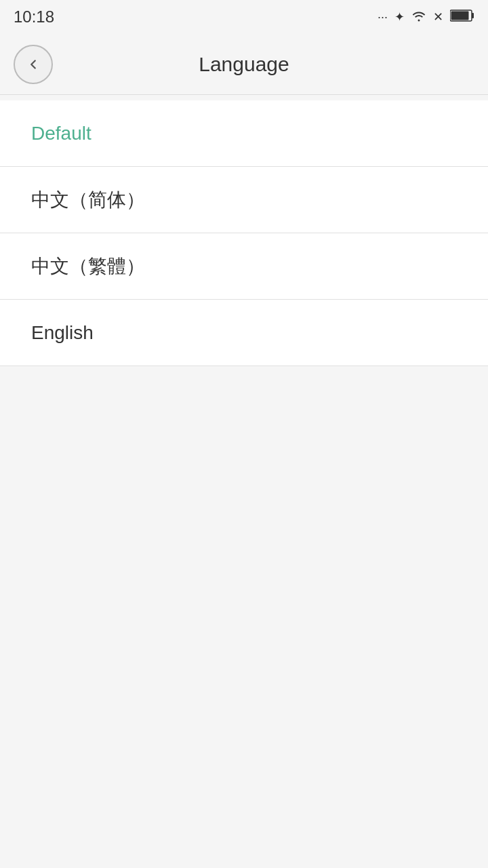 The height and width of the screenshot is (868, 488). I want to click on language-item-en: English, so click(244, 333).